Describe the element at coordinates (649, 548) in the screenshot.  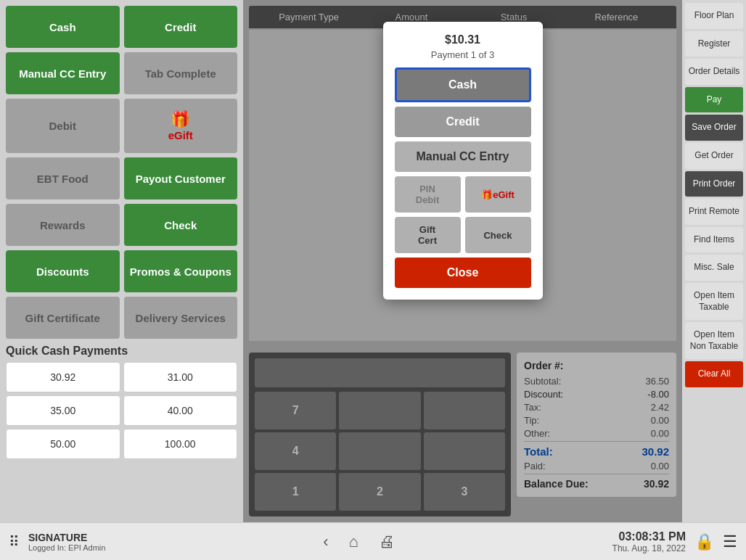
I see `current-date: Thu. Aug. 18, 2022` at that location.